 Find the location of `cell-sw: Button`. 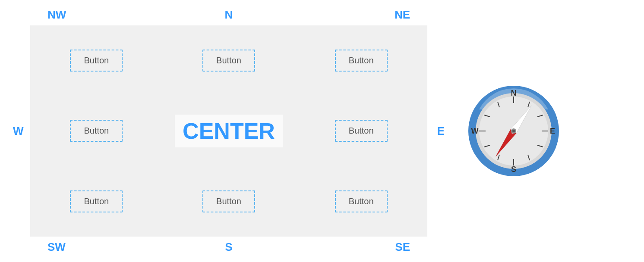

cell-sw: Button is located at coordinates (97, 202).